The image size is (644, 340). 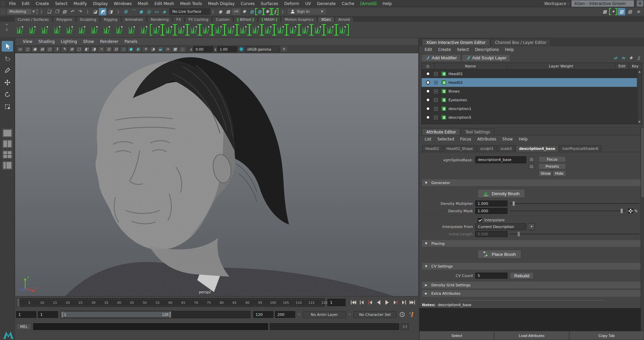 I want to click on save-scene-icon: ▤, so click(x=64, y=12).